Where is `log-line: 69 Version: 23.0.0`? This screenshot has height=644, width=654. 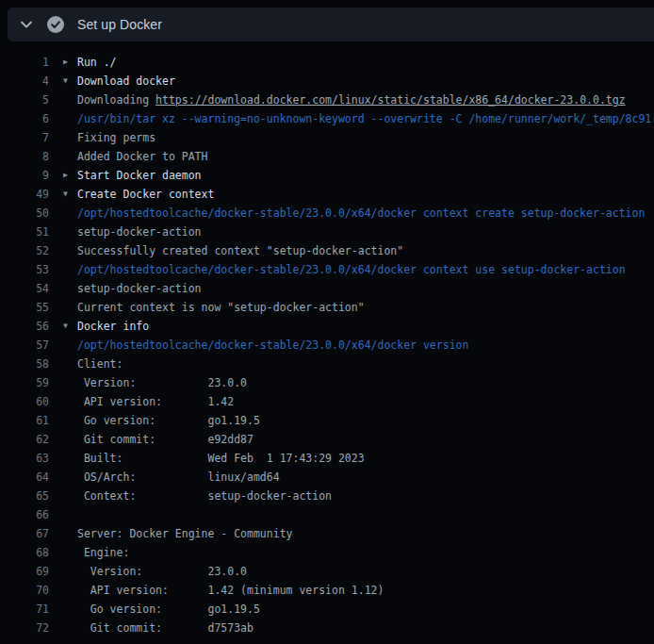 log-line: 69 Version: 23.0.0 is located at coordinates (327, 571).